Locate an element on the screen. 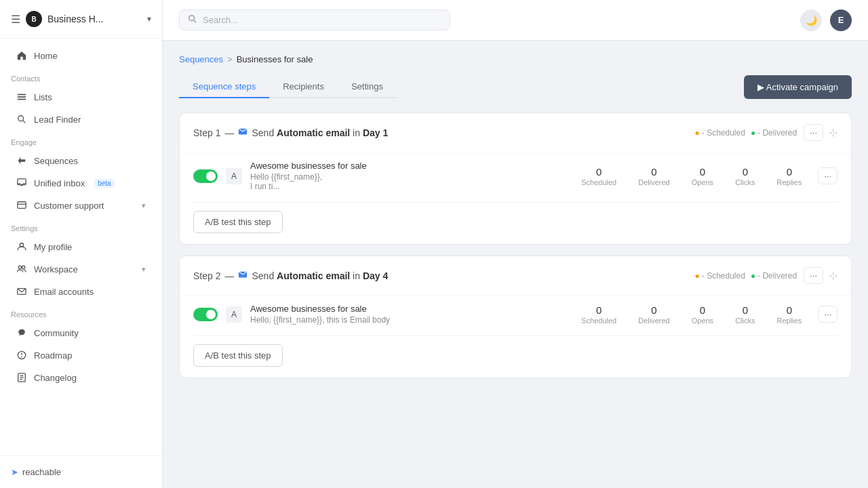 The image size is (868, 488). step-2-drag-handle: ⊹ is located at coordinates (833, 275).